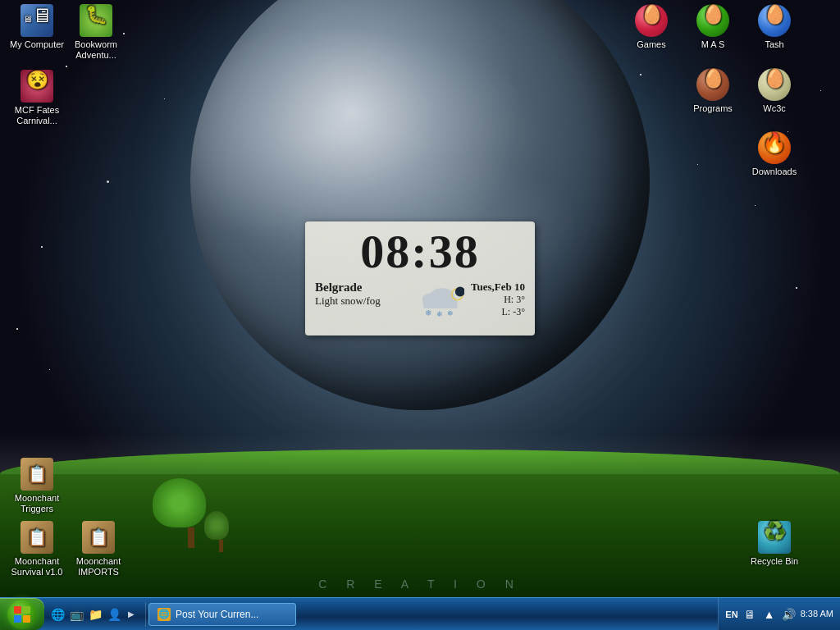 The width and height of the screenshot is (840, 630). What do you see at coordinates (420, 584) in the screenshot?
I see `watermark: C R E A T I O N` at bounding box center [420, 584].